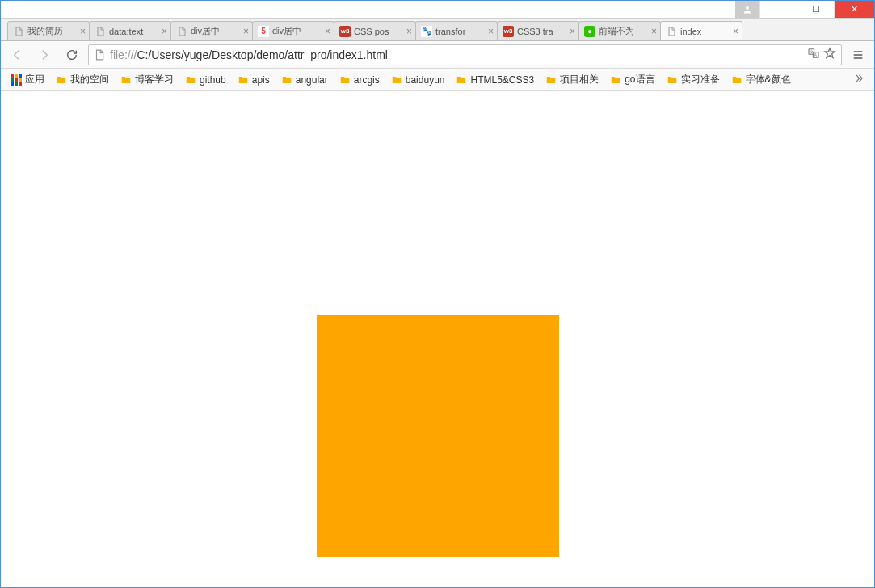 The width and height of the screenshot is (875, 588). I want to click on url-path: C:/Users/yuge/Desktop/demo/attr_pro/inde…, so click(262, 55).